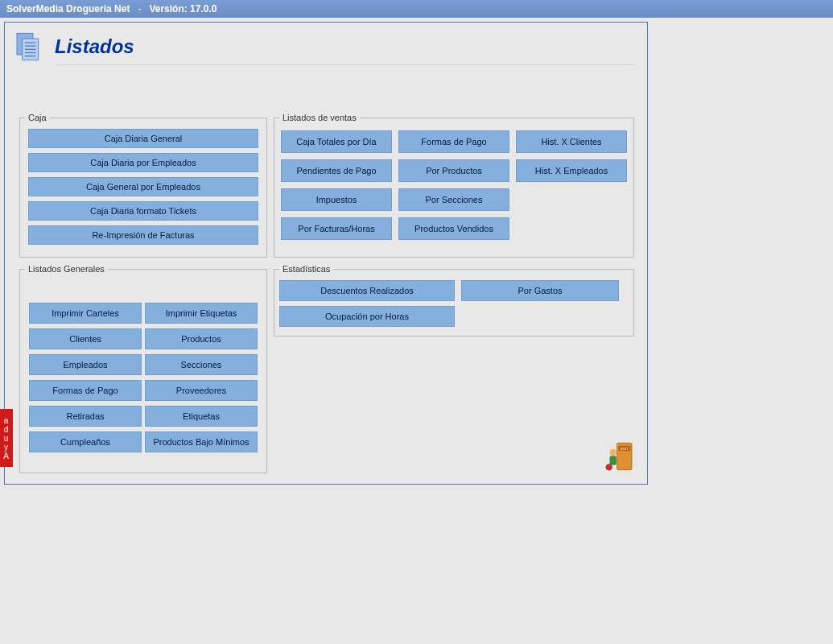  What do you see at coordinates (306, 269) in the screenshot?
I see `group-stats-legend: Estadísticas` at bounding box center [306, 269].